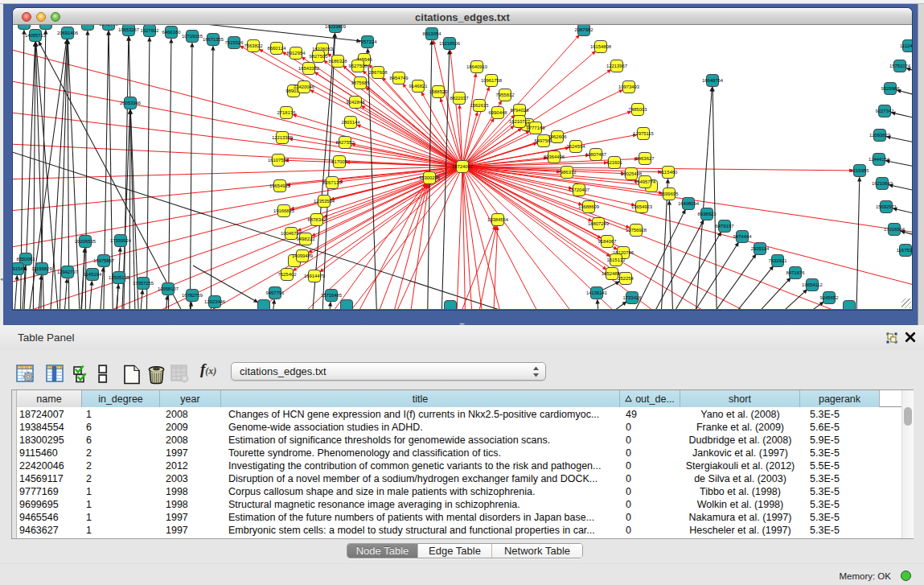 The width and height of the screenshot is (924, 585). Describe the element at coordinates (82, 376) in the screenshot. I see `select-all-columns-icon` at that location.